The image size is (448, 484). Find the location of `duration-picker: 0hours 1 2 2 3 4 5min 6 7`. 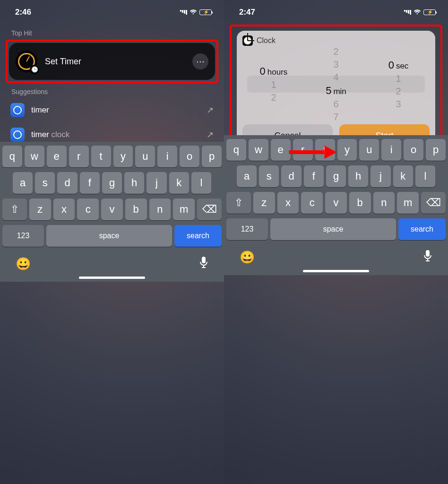

duration-picker: 0hours 1 2 2 3 4 5min 6 7 is located at coordinates (336, 84).